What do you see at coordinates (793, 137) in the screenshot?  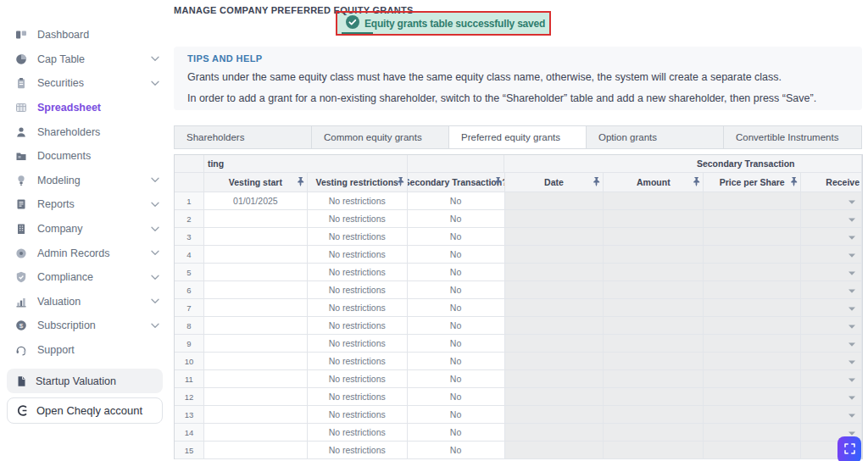 I see `tab-convertible-instruments: Convertible Instruments` at bounding box center [793, 137].